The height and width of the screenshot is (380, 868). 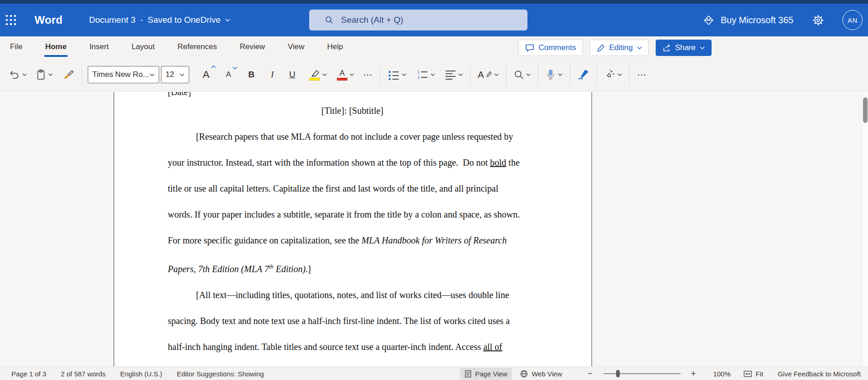 I want to click on zoom-out-button: −, so click(x=590, y=374).